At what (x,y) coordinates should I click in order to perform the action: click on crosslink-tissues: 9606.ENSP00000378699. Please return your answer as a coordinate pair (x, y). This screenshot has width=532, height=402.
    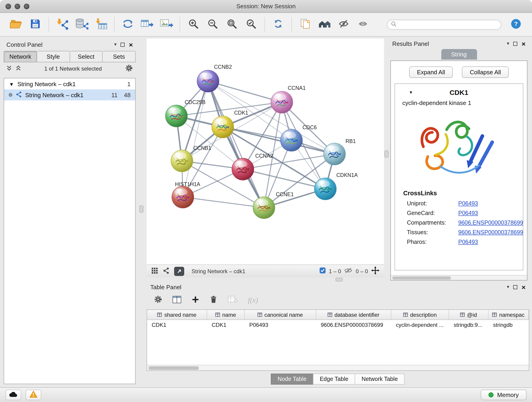
    Looking at the image, I should click on (491, 232).